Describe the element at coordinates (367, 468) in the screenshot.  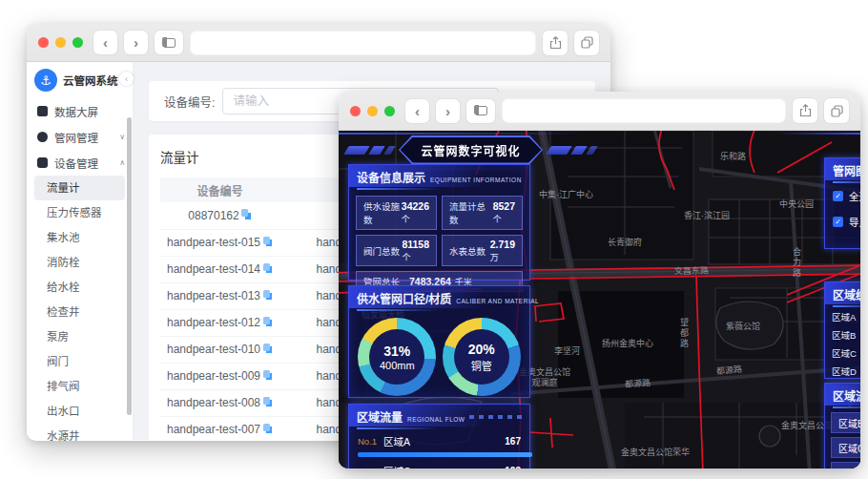
I see `rank-label: No.2` at that location.